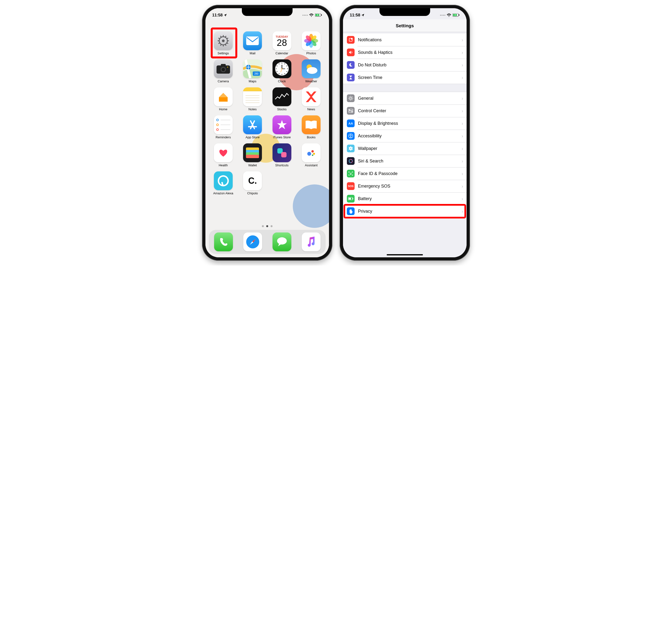 The height and width of the screenshot is (624, 672). I want to click on app-app-store: App Store, so click(253, 127).